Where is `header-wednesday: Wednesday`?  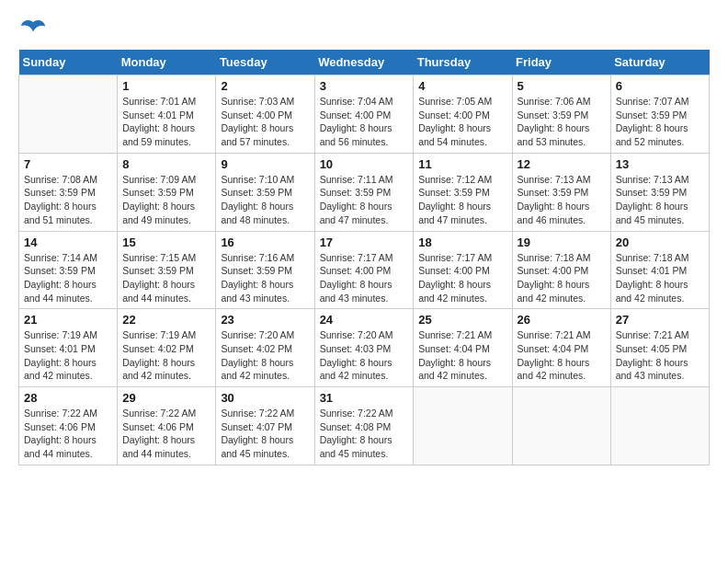
header-wednesday: Wednesday is located at coordinates (364, 63).